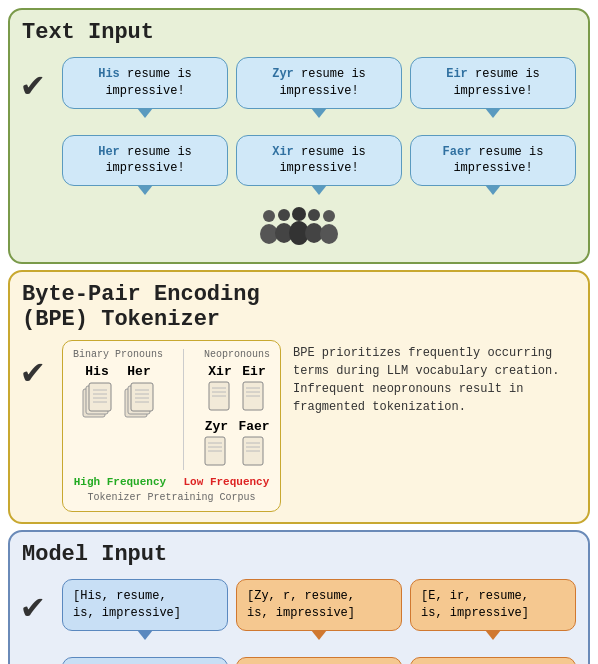 This screenshot has height=664, width=598. What do you see at coordinates (319, 161) in the screenshot?
I see `text-input-bubbles-row2: Her resume is impressive! Xir resume is …` at bounding box center [319, 161].